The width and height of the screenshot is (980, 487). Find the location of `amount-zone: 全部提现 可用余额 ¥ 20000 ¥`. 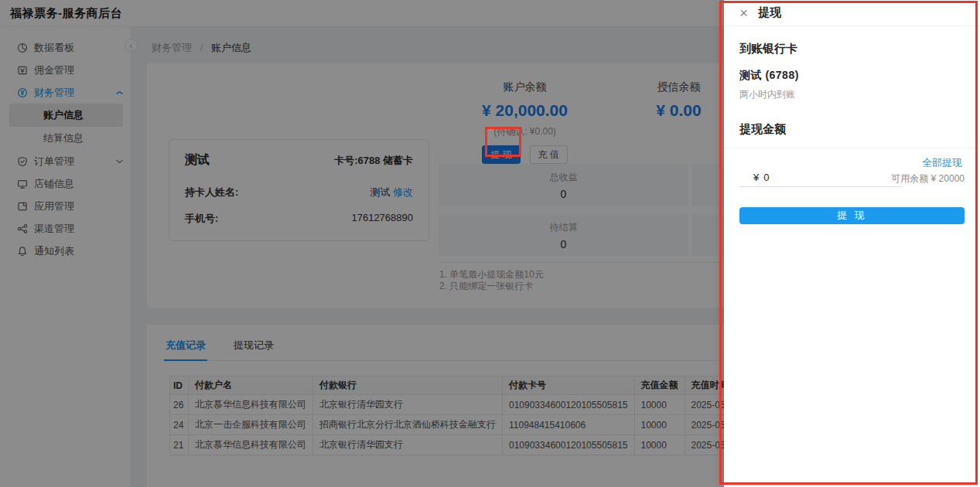

amount-zone: 全部提现 可用余额 ¥ 20000 ¥ is located at coordinates (852, 171).